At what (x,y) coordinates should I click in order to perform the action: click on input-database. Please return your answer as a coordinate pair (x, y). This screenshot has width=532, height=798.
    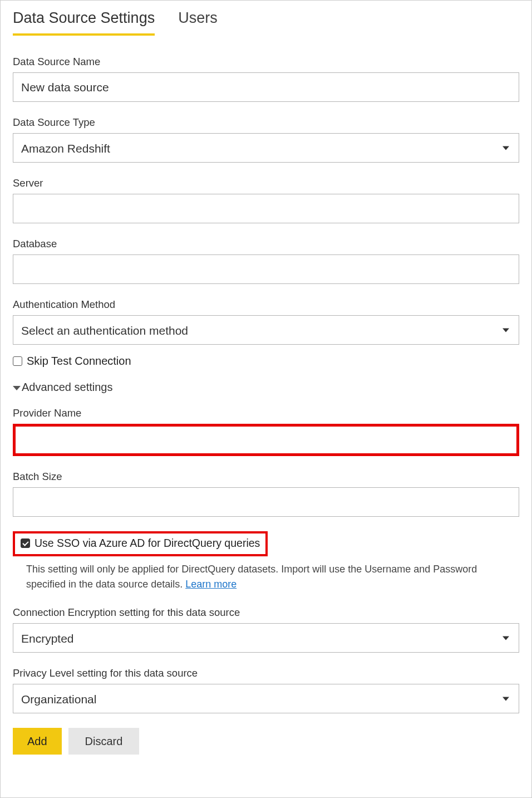
    Looking at the image, I should click on (266, 270).